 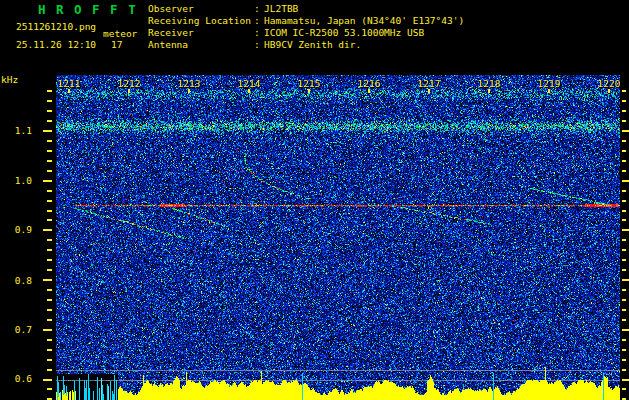 I want to click on info-row-observer: Observer:JL2TBB, so click(x=306, y=9).